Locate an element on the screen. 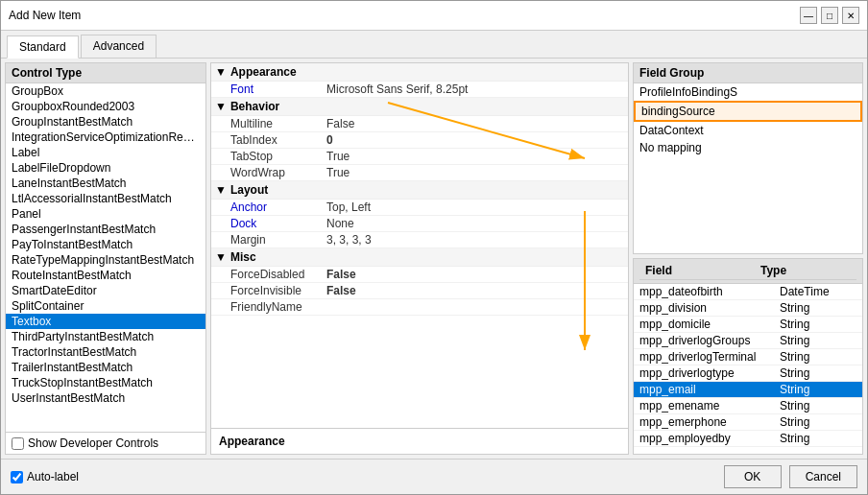  prop-wordwrap: WordWrap True is located at coordinates (420, 173).